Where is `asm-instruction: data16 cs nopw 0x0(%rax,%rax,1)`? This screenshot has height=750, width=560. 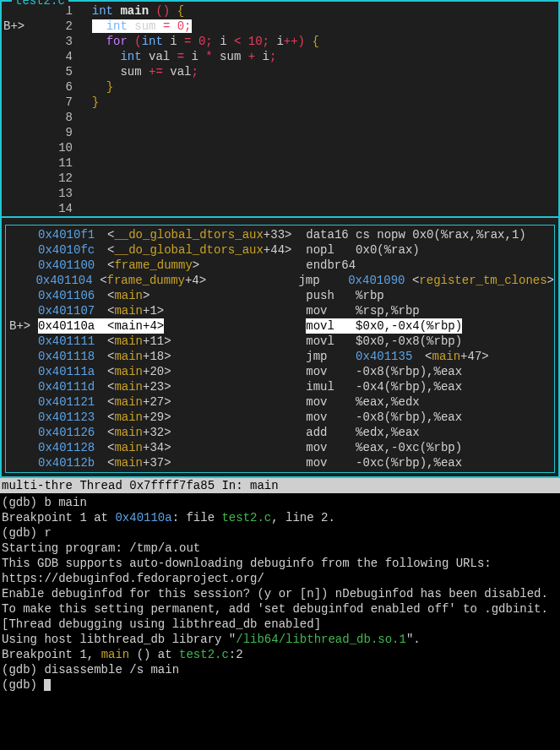 asm-instruction: data16 cs nopw 0x0(%rax,%rax,1) is located at coordinates (416, 235).